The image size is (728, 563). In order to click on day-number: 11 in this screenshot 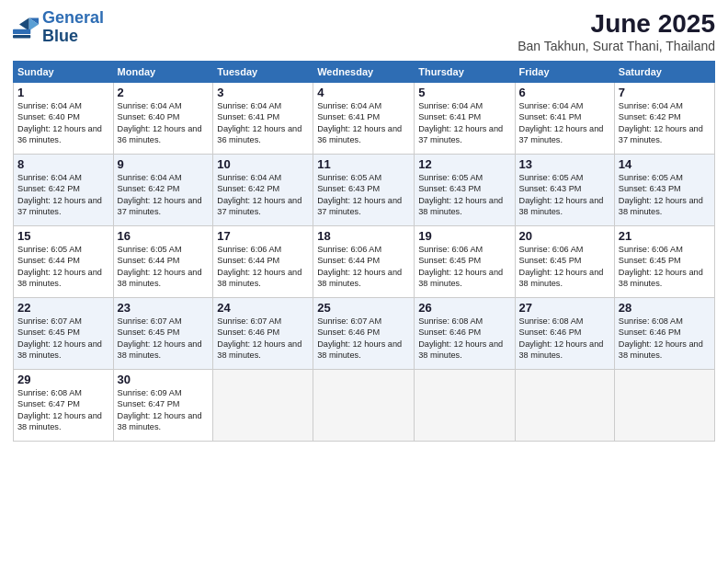, I will do `click(364, 164)`.